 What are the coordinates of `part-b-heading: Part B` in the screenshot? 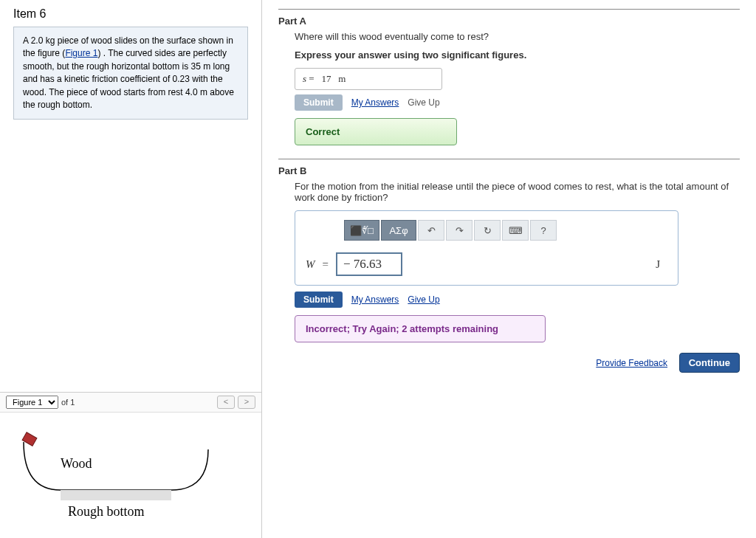 It's located at (509, 171).